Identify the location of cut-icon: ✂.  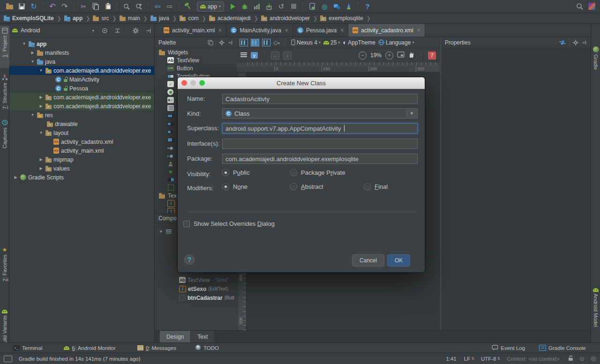
(83, 7).